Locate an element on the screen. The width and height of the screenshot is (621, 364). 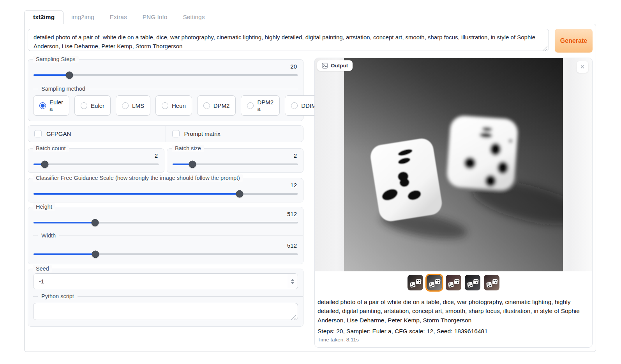
prompt-matrix-option: Prompt matrix is located at coordinates (235, 134).